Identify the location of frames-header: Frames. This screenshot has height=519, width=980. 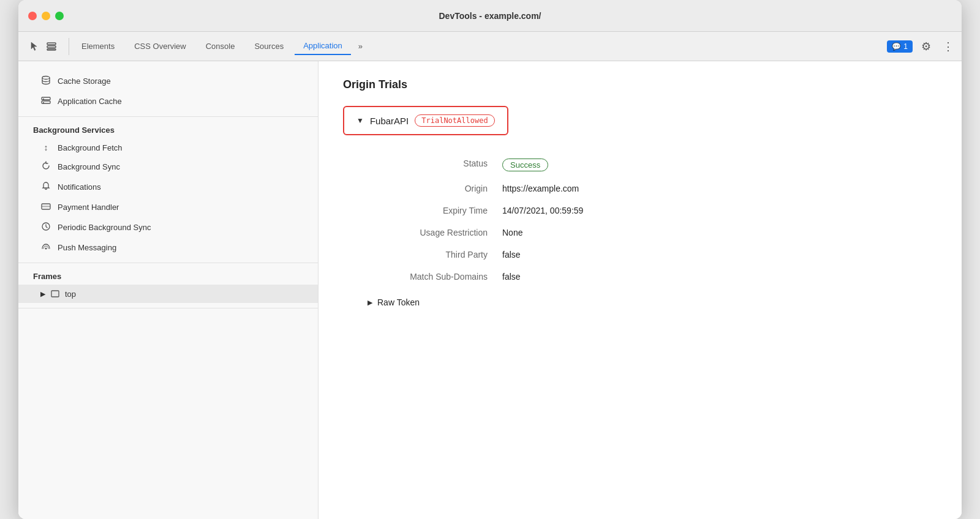
(168, 277).